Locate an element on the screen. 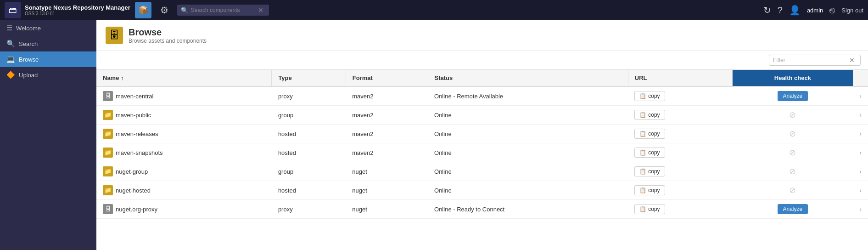 Image resolution: width=868 pixels, height=250 pixels. admin-label: admin is located at coordinates (815, 10).